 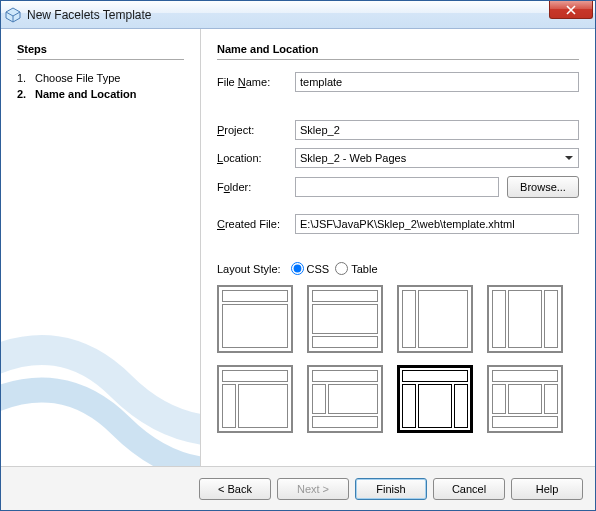 What do you see at coordinates (356, 268) in the screenshot?
I see `table-radio: Table` at bounding box center [356, 268].